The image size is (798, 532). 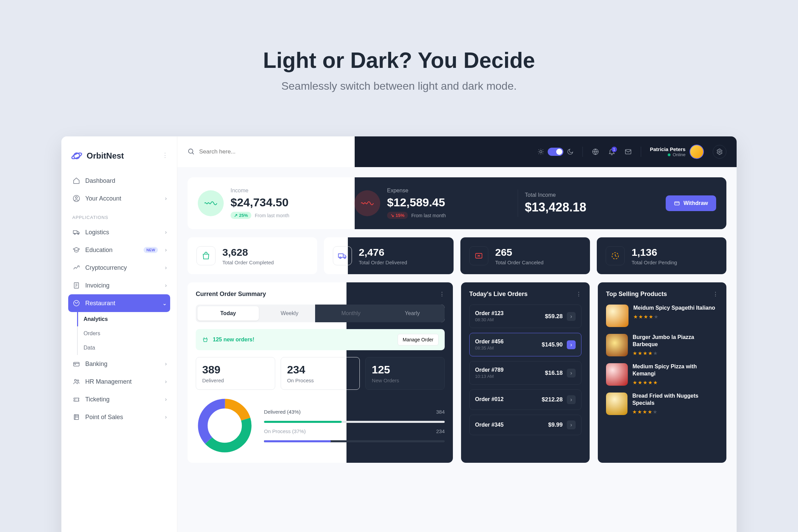 I want to click on mail-icon, so click(x=628, y=152).